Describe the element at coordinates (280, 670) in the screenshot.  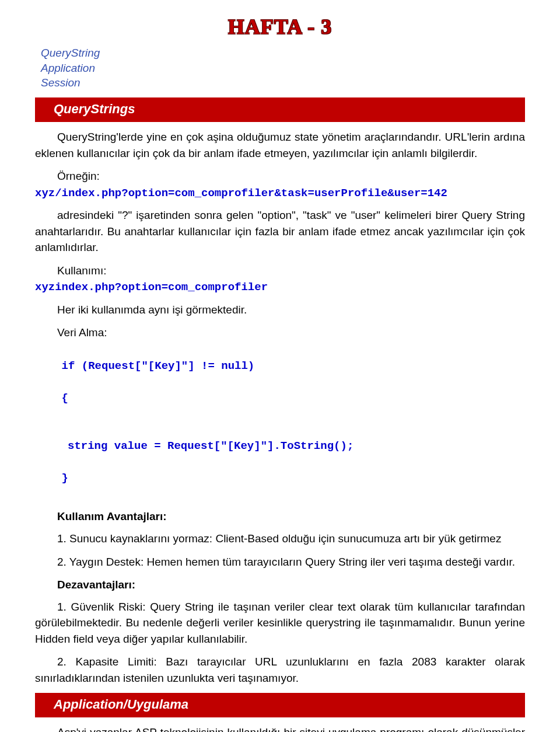
I see `disadvantage-item: 2. Kapasite Limiti: Bazı tarayıcılar URL…` at that location.